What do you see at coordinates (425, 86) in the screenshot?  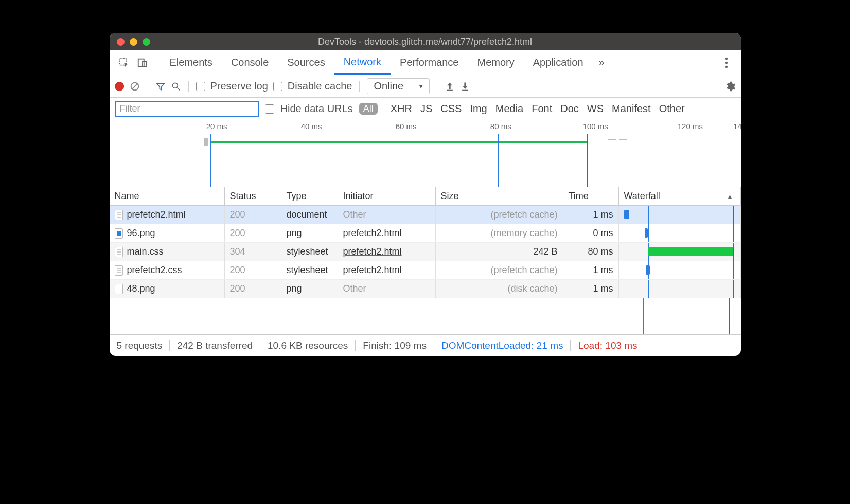 I see `network-toolbar: Preserve log Disable cache Online ▼` at bounding box center [425, 86].